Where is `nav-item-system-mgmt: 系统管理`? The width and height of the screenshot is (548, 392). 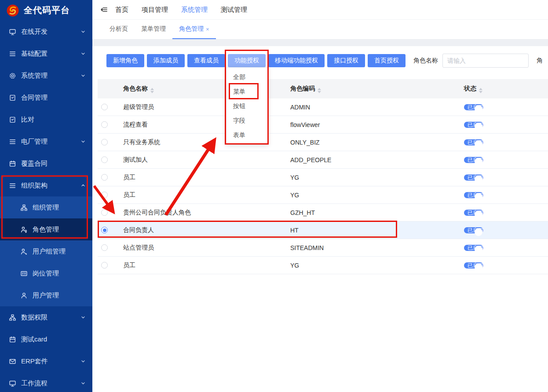 nav-item-system-mgmt: 系统管理 is located at coordinates (194, 10).